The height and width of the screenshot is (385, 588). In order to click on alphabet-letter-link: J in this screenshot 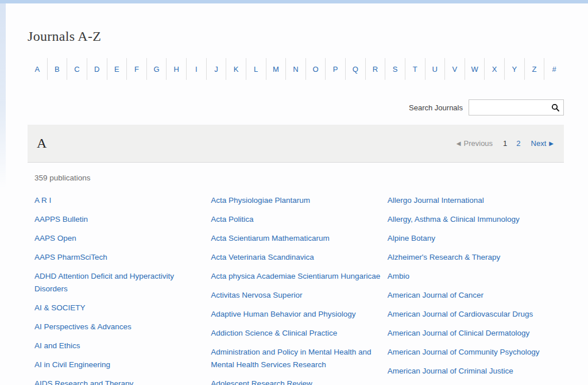, I will do `click(216, 69)`.